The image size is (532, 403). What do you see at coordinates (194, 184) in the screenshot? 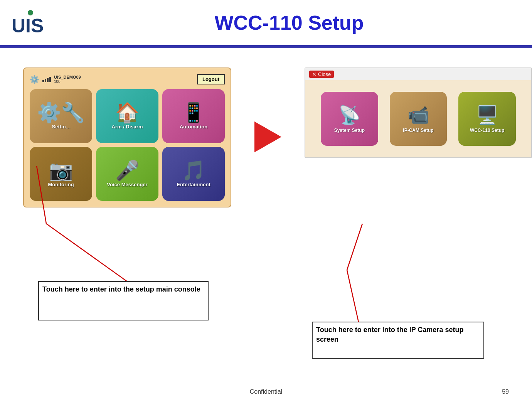
I see `entertainment-label: Entertainment` at bounding box center [194, 184].